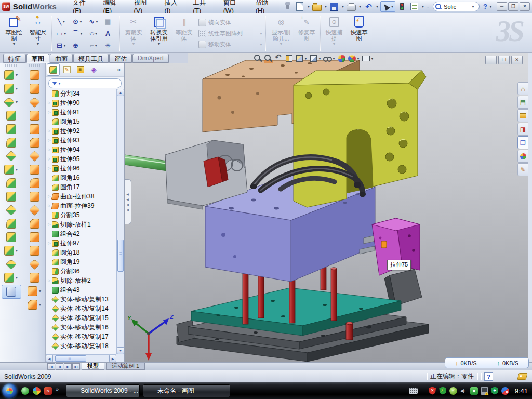  Describe the element at coordinates (288, 6) in the screenshot. I see `pin-icon` at that location.